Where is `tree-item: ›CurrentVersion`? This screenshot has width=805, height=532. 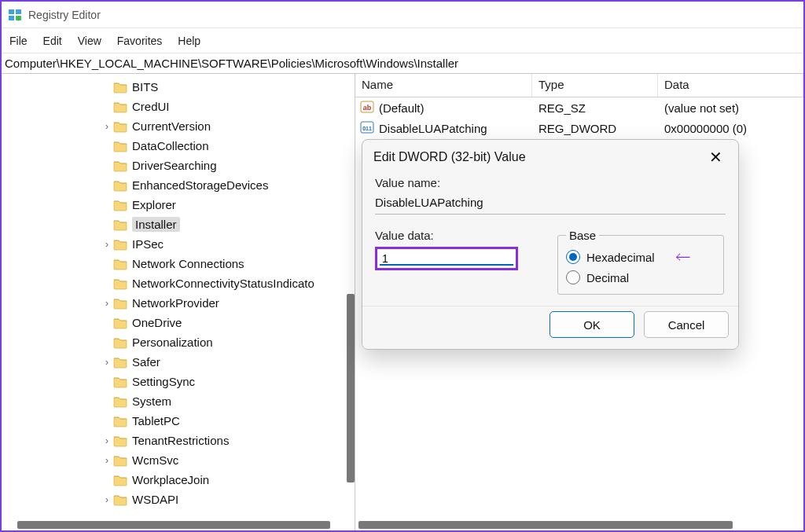
tree-item: ›CurrentVersion is located at coordinates (178, 126).